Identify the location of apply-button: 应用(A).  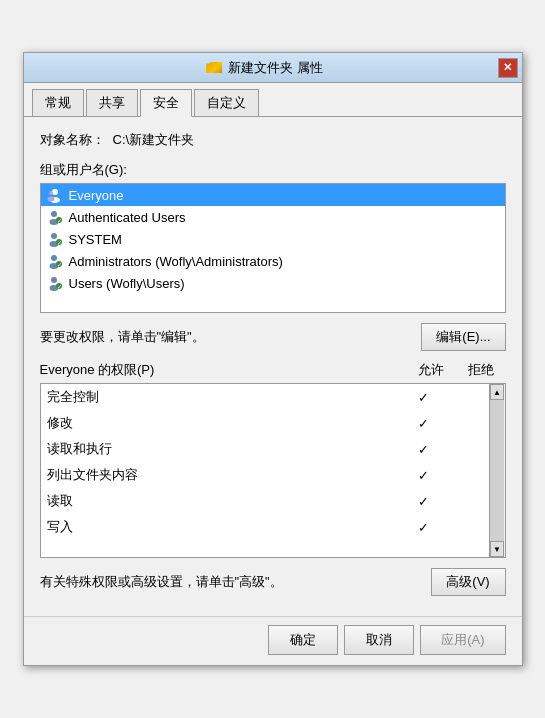
(462, 640).